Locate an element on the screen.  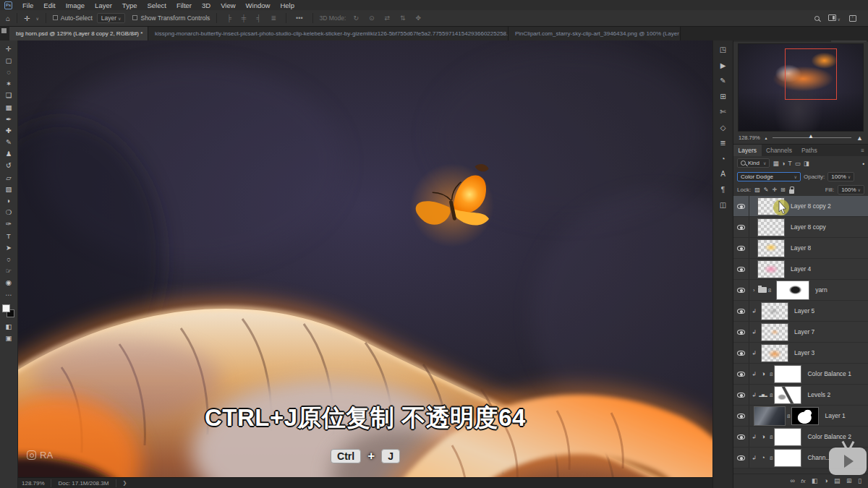
screen-mode-tool: ▣ is located at coordinates (9, 338).